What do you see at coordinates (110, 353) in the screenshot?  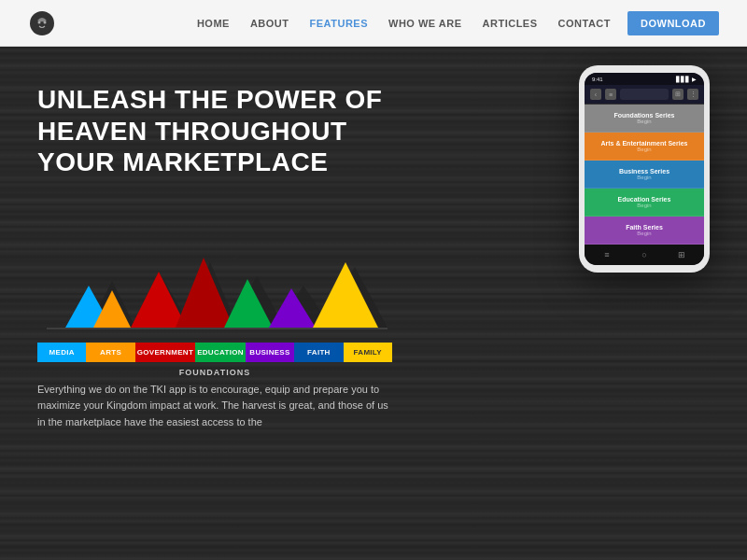 I see `cat-arts: ARTS` at bounding box center [110, 353].